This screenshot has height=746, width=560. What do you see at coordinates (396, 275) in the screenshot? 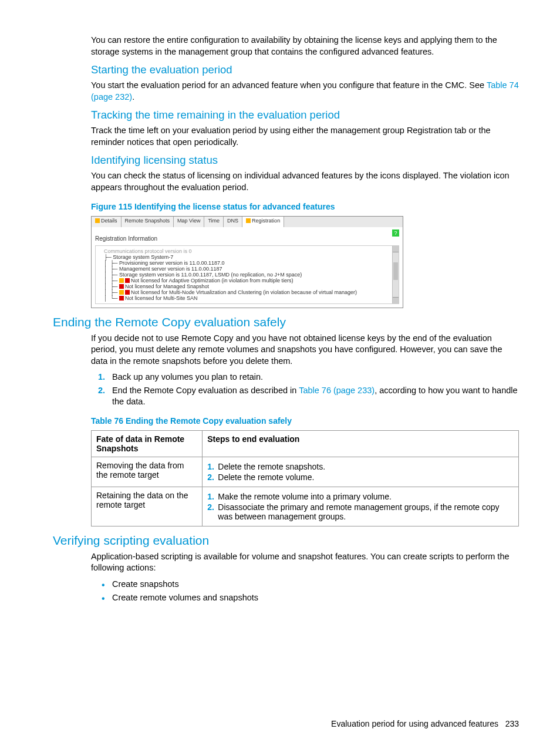
I see `scrollbar` at bounding box center [396, 275].